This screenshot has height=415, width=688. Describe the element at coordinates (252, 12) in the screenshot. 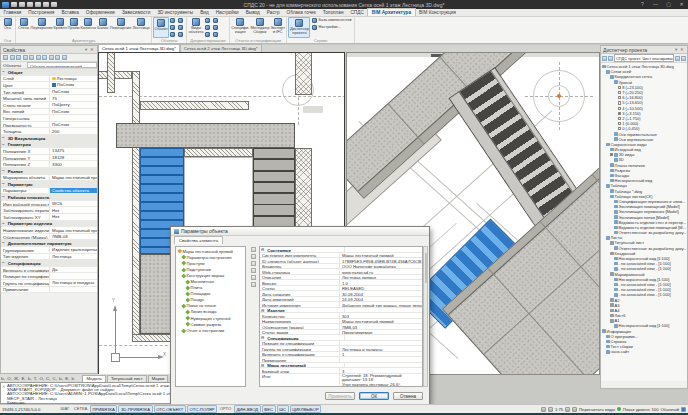

I see `ribbon-tab: Вывод` at that location.